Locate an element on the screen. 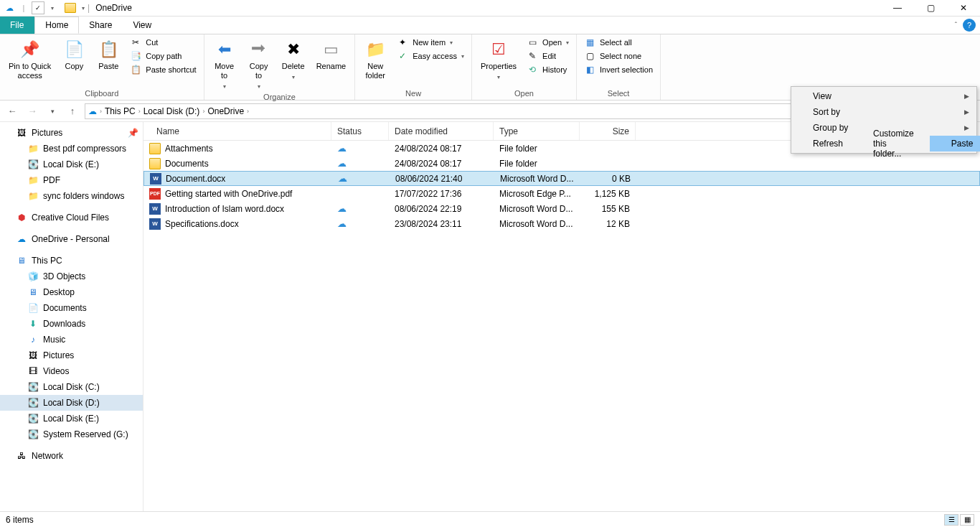 The width and height of the screenshot is (980, 527). delete-button: ✖Delete is located at coordinates (293, 60).